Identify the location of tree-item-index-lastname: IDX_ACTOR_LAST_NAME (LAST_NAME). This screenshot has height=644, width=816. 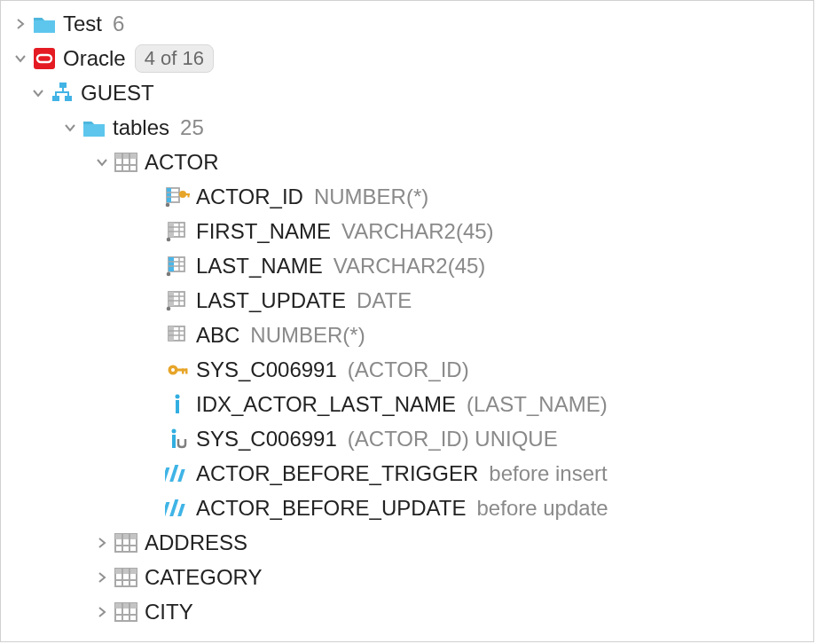
(407, 404).